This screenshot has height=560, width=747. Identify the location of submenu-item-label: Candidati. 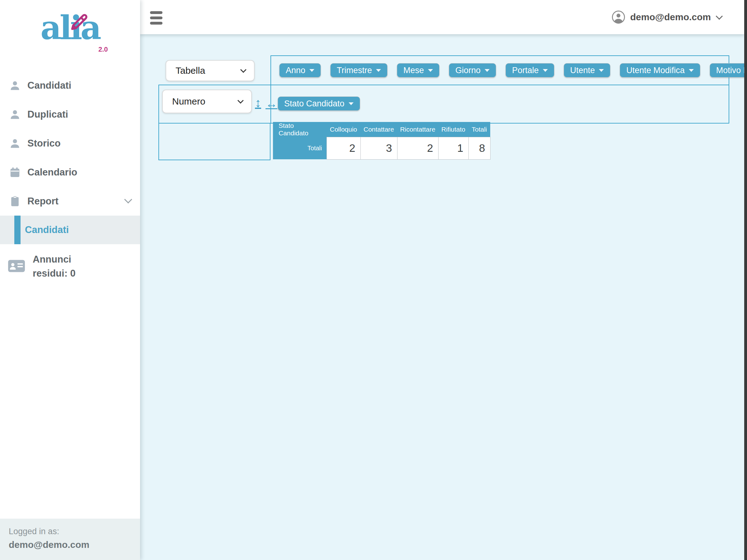
(47, 230).